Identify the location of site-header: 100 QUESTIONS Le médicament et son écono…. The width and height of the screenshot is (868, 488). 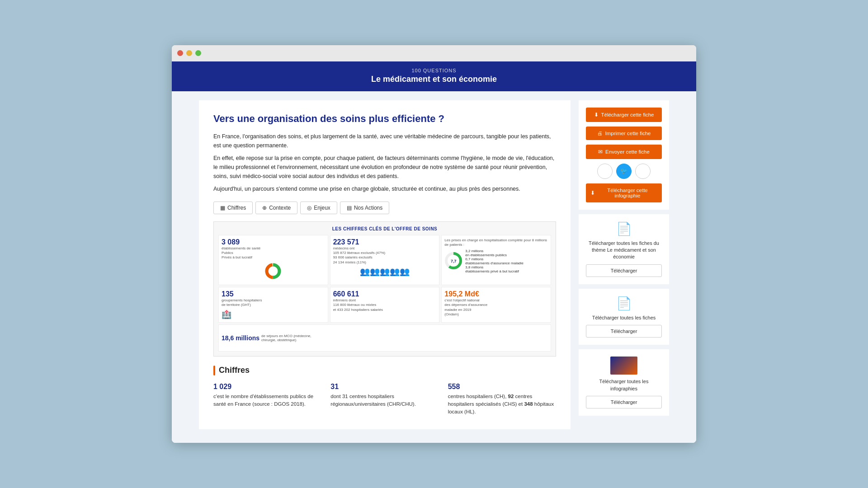
(434, 76).